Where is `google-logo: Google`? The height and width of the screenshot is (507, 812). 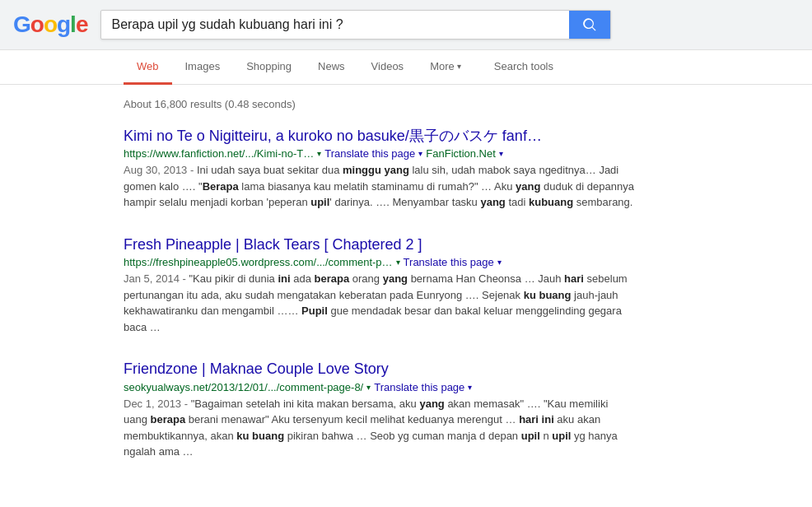
google-logo: Google is located at coordinates (50, 25).